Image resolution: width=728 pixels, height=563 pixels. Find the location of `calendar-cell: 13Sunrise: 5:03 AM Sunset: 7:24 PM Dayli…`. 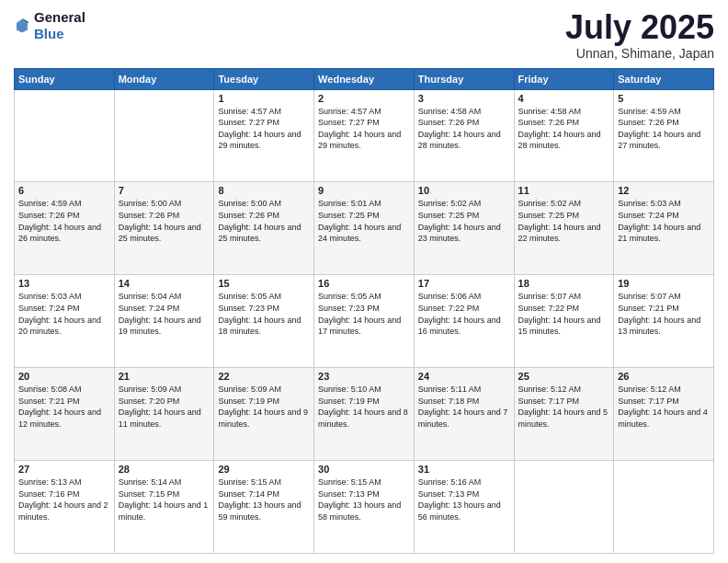

calendar-cell: 13Sunrise: 5:03 AM Sunset: 7:24 PM Dayli… is located at coordinates (64, 322).